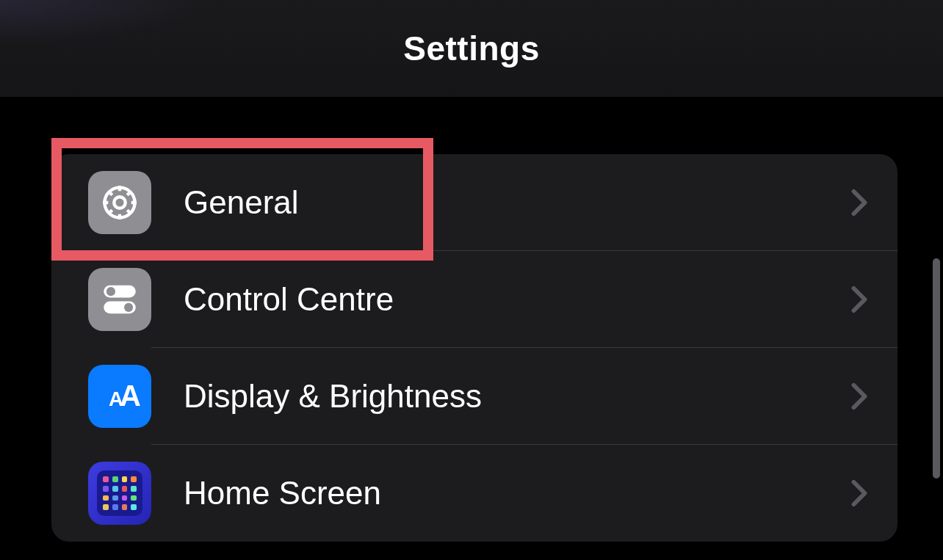 The width and height of the screenshot is (943, 560). Describe the element at coordinates (289, 299) in the screenshot. I see `item-label: Control Centre` at that location.